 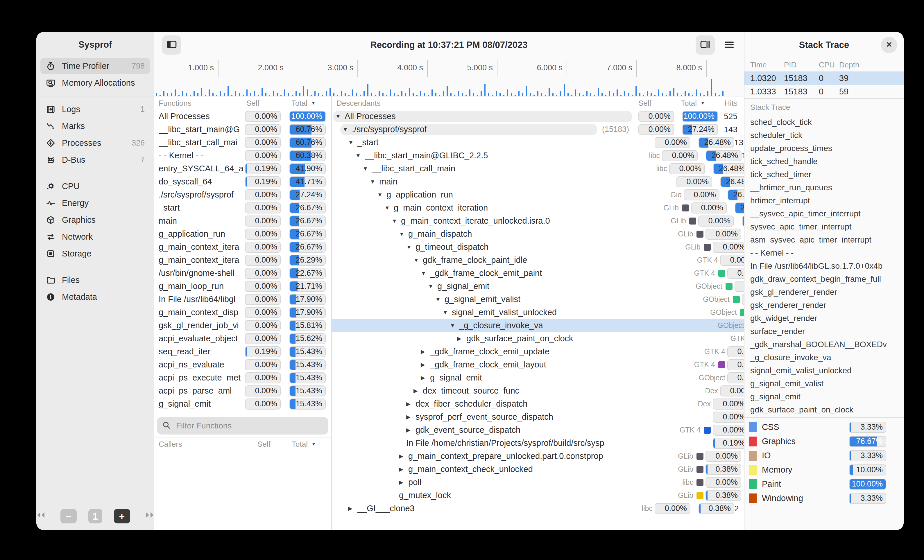 What do you see at coordinates (824, 253) in the screenshot?
I see `stack-frame: - - Kernel - -` at bounding box center [824, 253].